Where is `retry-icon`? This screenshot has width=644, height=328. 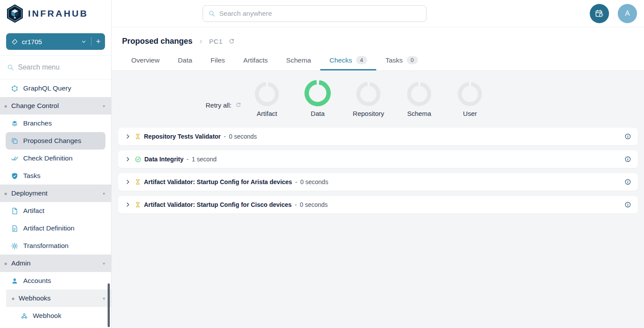 retry-icon is located at coordinates (238, 105).